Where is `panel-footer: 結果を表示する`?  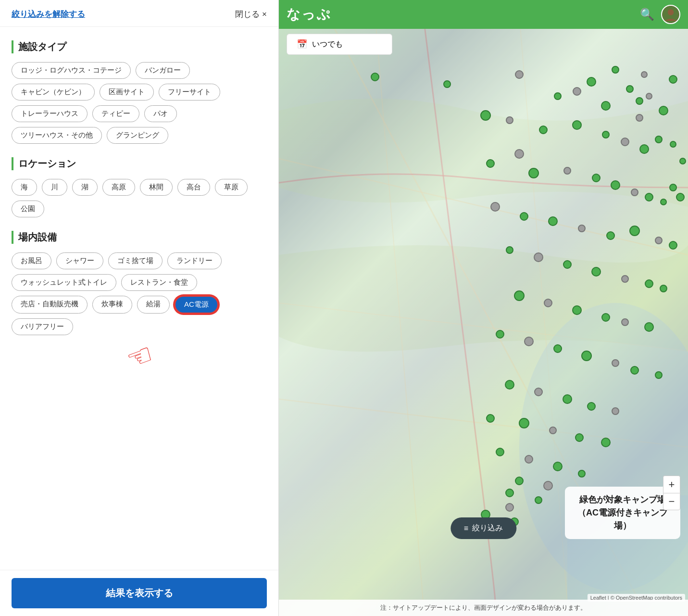
panel-footer: 結果を表示する is located at coordinates (139, 593).